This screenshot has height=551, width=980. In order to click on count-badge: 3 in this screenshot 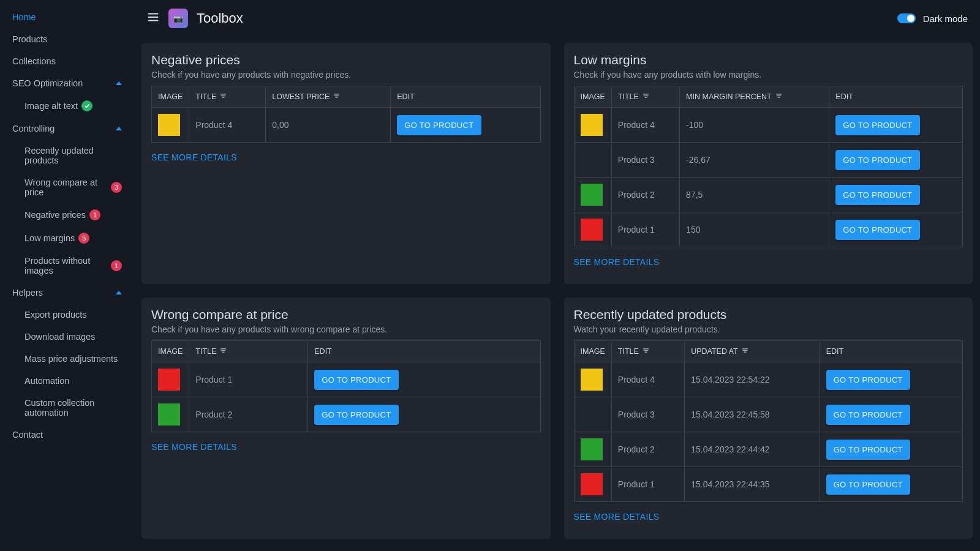, I will do `click(116, 187)`.